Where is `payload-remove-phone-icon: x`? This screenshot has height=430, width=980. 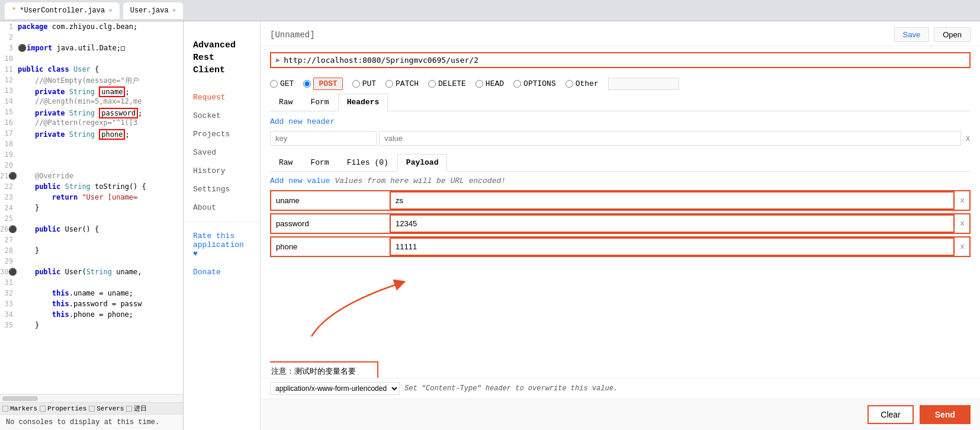
payload-remove-phone-icon: x is located at coordinates (962, 246).